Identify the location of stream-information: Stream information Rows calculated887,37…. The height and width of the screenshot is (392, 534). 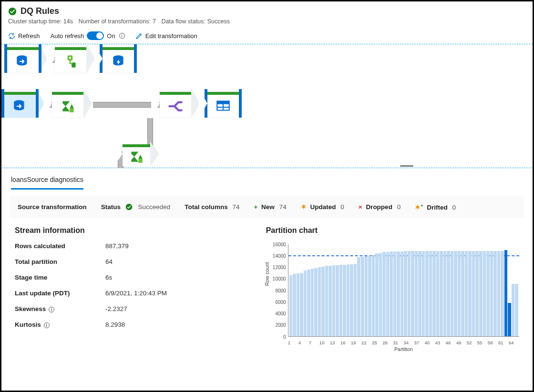
(131, 289).